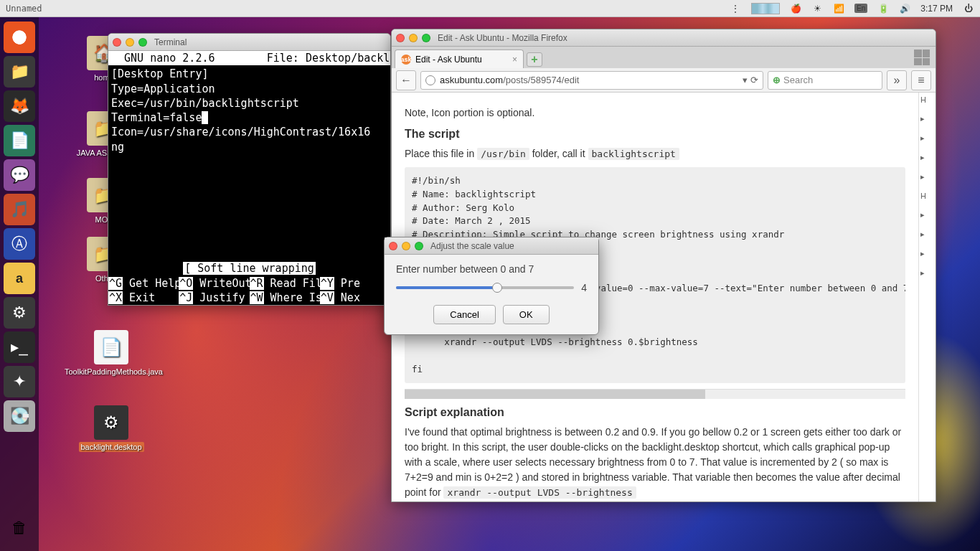 Image resolution: width=980 pixels, height=551 pixels. Describe the element at coordinates (969, 9) in the screenshot. I see `session-icon: ⏻` at that location.